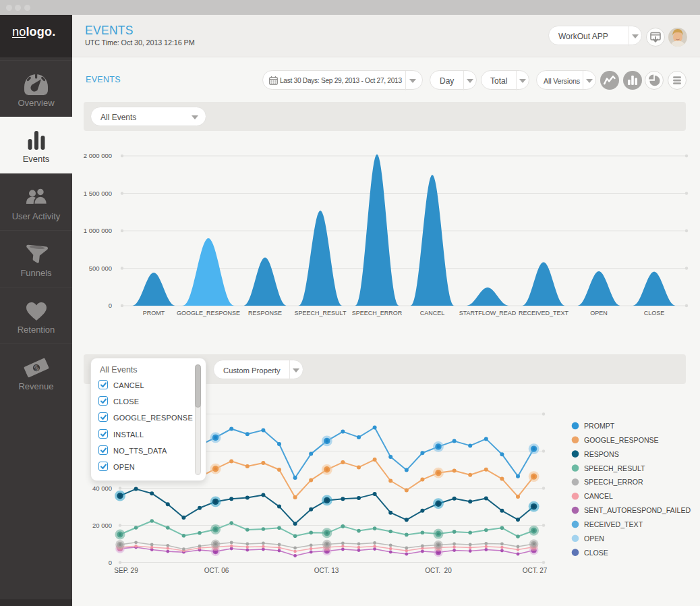  What do you see at coordinates (103, 489) in the screenshot?
I see `svg-text: 40 000` at bounding box center [103, 489].